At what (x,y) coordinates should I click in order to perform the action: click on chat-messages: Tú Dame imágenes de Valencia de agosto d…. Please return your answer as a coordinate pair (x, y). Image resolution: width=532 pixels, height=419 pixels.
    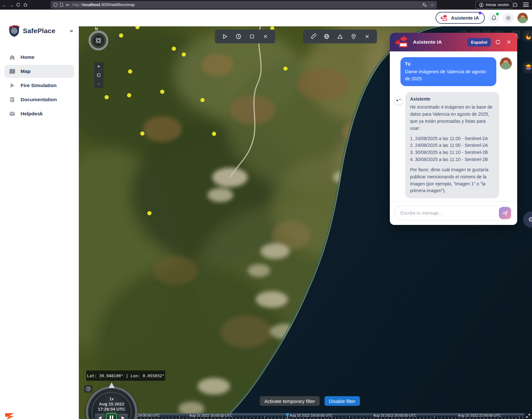
    Looking at the image, I should click on (454, 126).